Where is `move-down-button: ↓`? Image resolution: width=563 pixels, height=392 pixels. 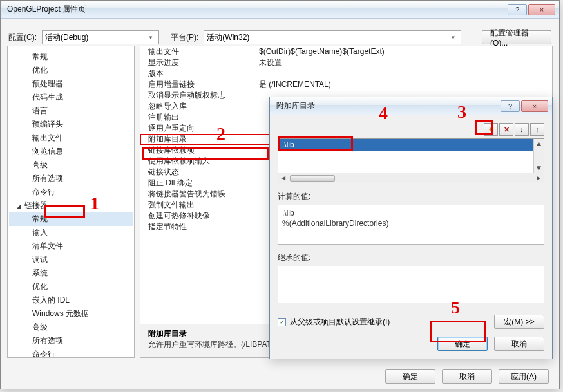 move-down-button: ↓ is located at coordinates (522, 129).